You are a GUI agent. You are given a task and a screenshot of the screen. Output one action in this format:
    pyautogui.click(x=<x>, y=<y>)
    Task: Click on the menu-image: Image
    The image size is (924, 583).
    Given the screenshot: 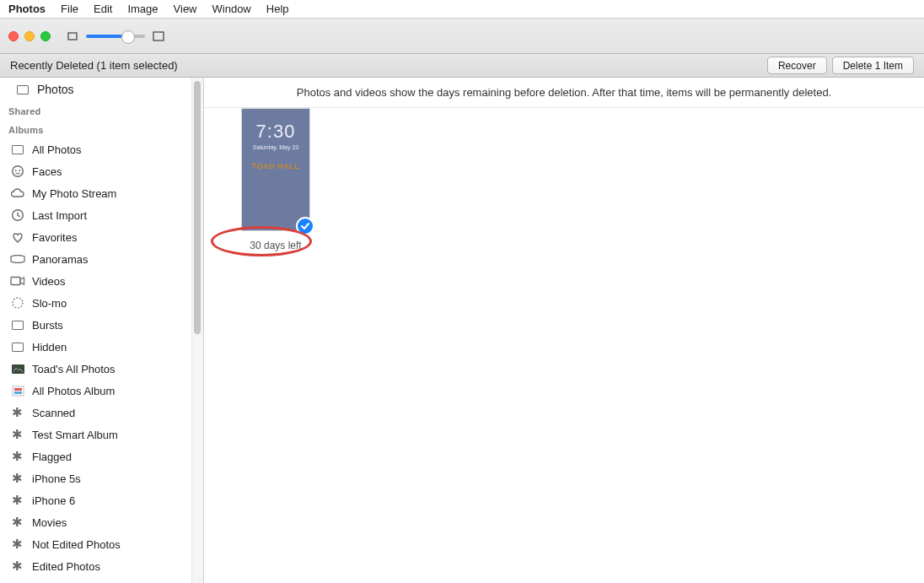 What is the action you would take?
    pyautogui.click(x=142, y=8)
    